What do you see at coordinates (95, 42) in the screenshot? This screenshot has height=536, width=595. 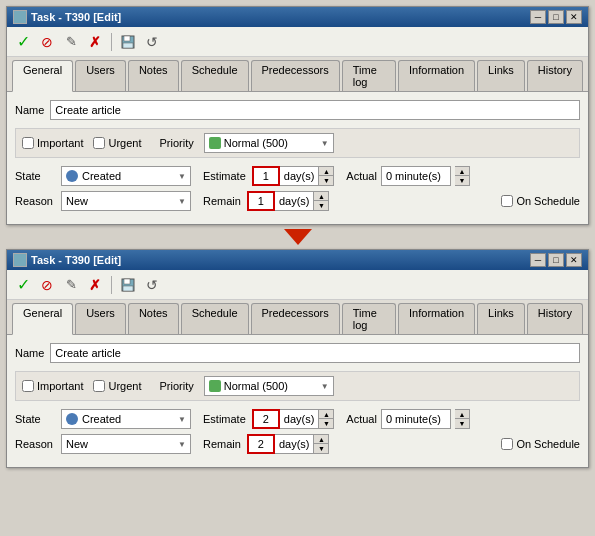 I see `delete-button-1: ✗` at bounding box center [95, 42].